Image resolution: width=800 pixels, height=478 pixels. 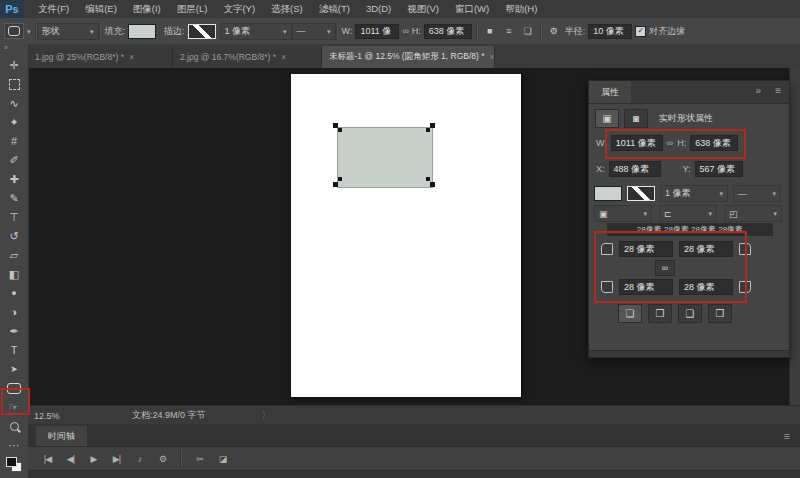 What do you see at coordinates (256, 32) in the screenshot?
I see `stroke-width-dropdown: 1 像素 ▾` at bounding box center [256, 32].